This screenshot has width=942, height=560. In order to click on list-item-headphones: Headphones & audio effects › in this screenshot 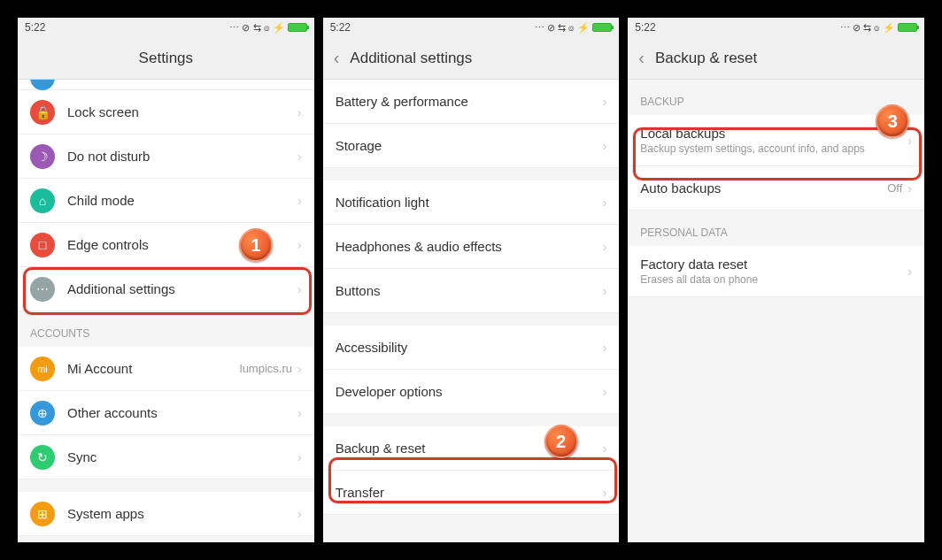, I will do `click(471, 247)`.